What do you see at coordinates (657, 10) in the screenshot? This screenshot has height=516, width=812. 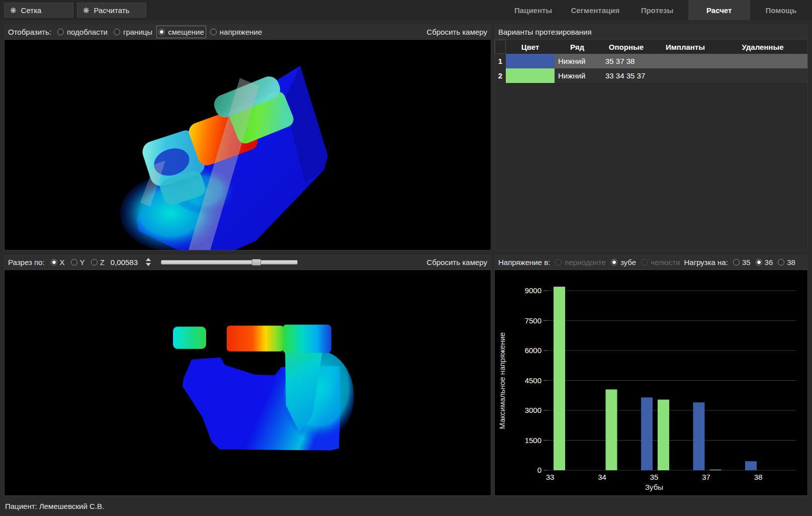 I see `main-tabs: Пациенты Сегментация Протезы Расчет Помо…` at bounding box center [657, 10].